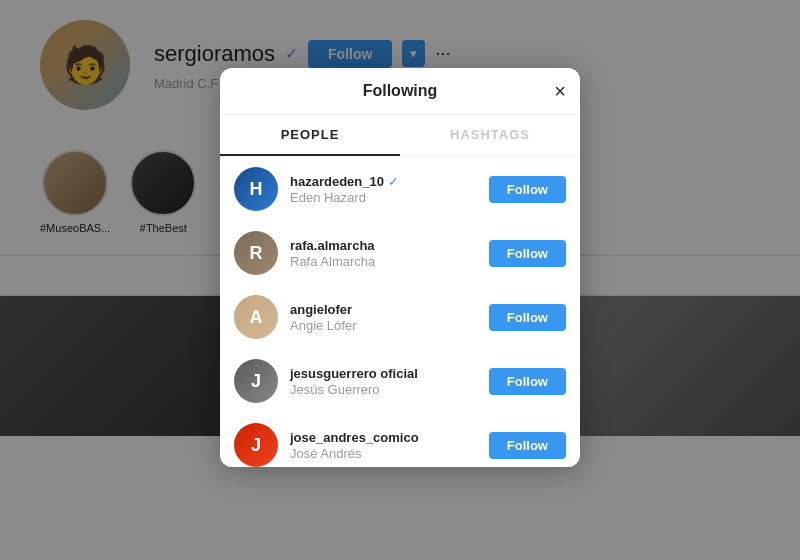  What do you see at coordinates (400, 381) in the screenshot?
I see `follow-item: Jjesusguerrero oficialJesús GuerreroFoll…` at bounding box center [400, 381].